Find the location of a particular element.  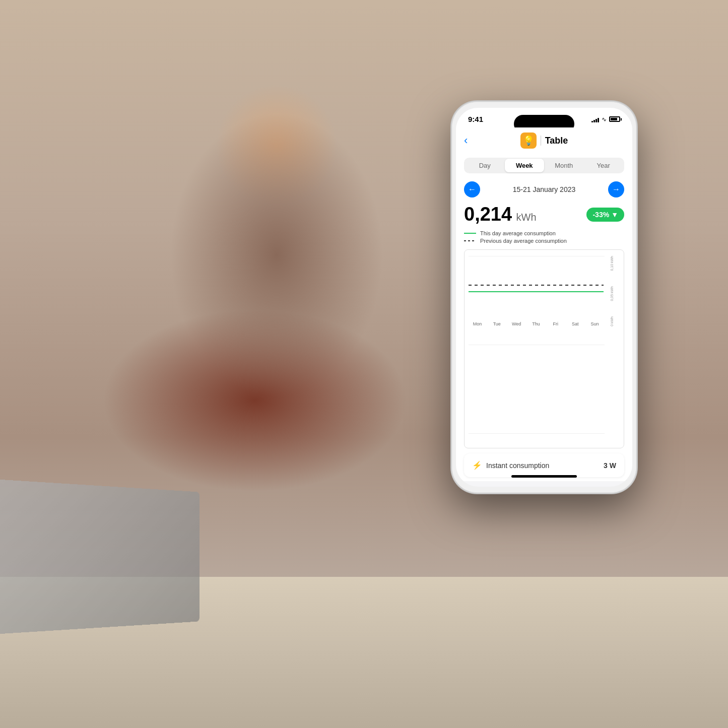

bar-tue-label: Tue is located at coordinates (497, 324).